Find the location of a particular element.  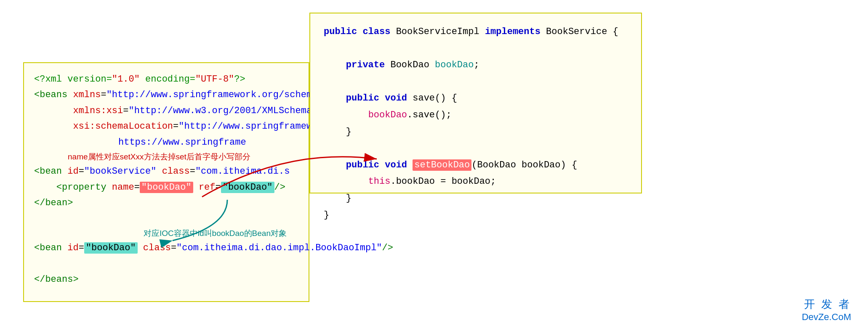

java-blank1 is located at coordinates (476, 49).